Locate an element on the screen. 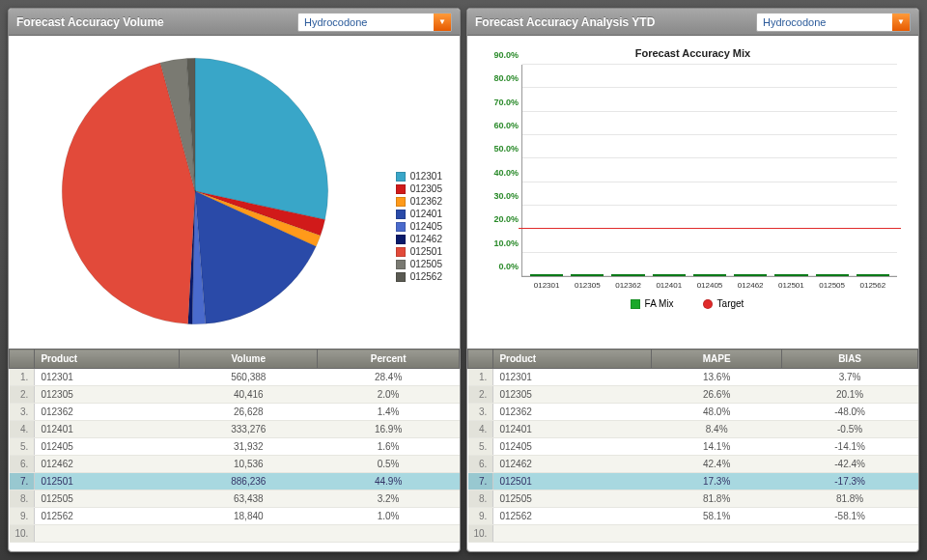 The image size is (927, 560). cell-mape is located at coordinates (716, 534).